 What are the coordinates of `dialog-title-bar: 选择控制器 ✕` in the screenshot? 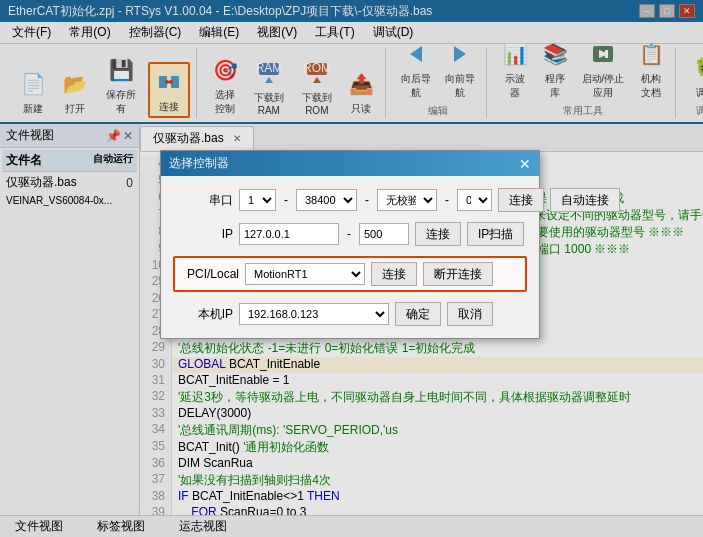 It's located at (350, 164).